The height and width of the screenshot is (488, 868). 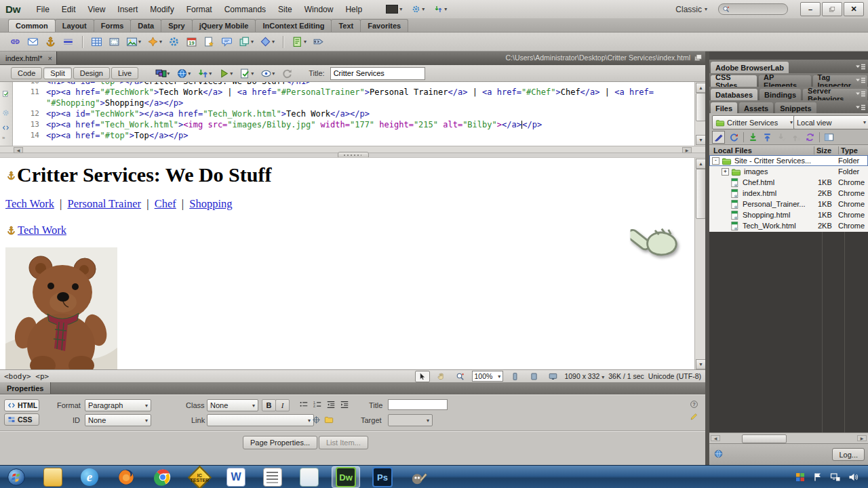 What do you see at coordinates (247, 73) in the screenshot?
I see `check-browser-compat-icon: ▾` at bounding box center [247, 73].